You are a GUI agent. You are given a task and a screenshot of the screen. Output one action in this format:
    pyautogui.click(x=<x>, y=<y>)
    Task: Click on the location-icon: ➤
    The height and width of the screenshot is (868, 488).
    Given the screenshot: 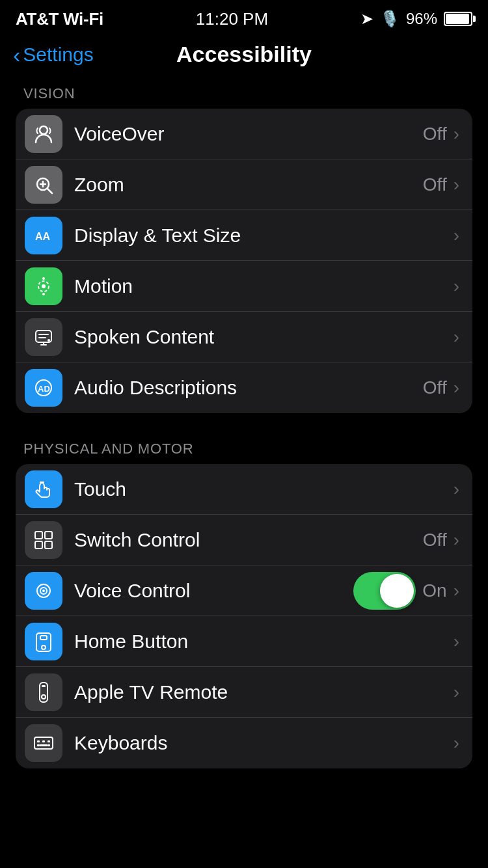 What is the action you would take?
    pyautogui.click(x=367, y=19)
    